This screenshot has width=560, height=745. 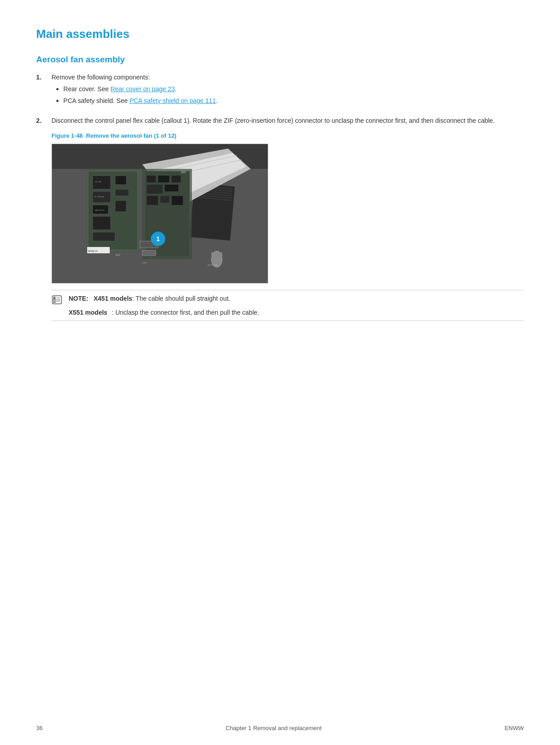 What do you see at coordinates (186, 312) in the screenshot?
I see `note-line2-text: : Unclasp the connector first, and then …` at bounding box center [186, 312].